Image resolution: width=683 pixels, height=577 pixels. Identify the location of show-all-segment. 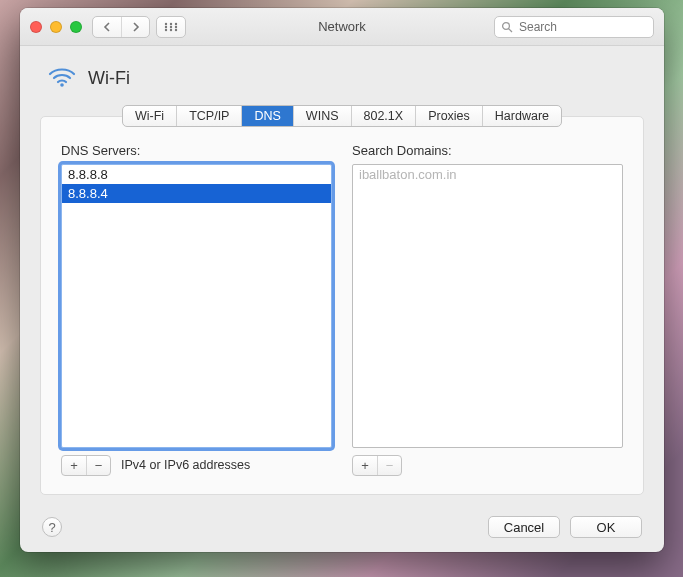
(171, 27).